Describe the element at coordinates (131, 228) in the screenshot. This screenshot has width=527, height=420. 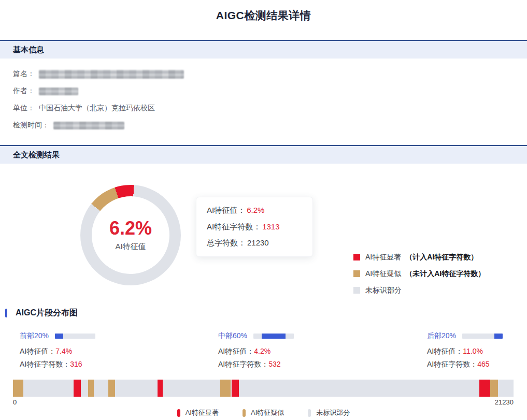
I see `donut-center-value: 6.2%` at that location.